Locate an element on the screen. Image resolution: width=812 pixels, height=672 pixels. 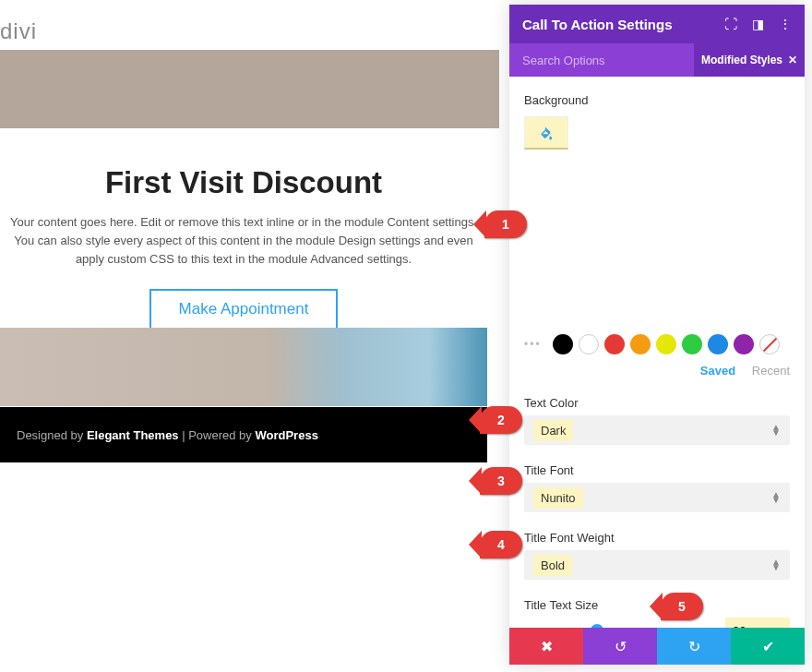
panel-title: Call To Action Settings is located at coordinates (598, 24).